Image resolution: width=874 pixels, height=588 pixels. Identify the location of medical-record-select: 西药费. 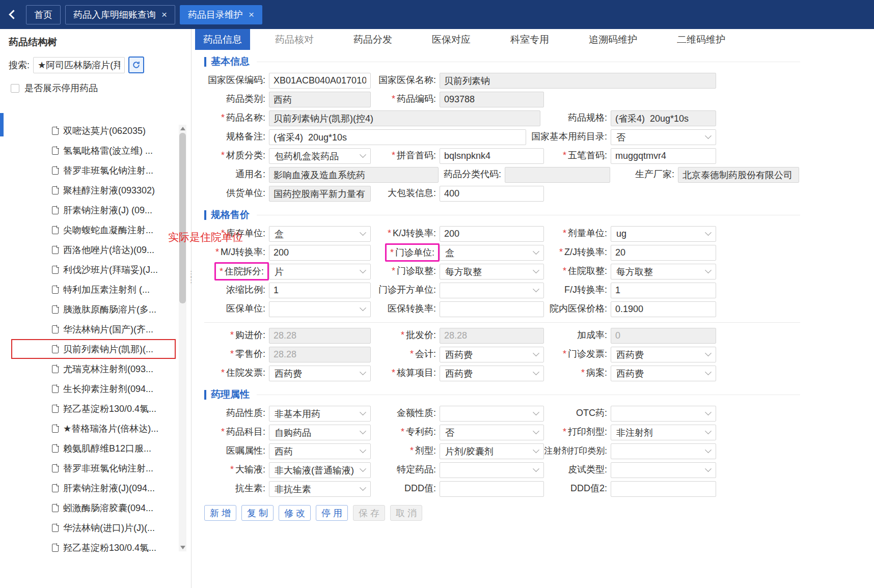
(663, 374).